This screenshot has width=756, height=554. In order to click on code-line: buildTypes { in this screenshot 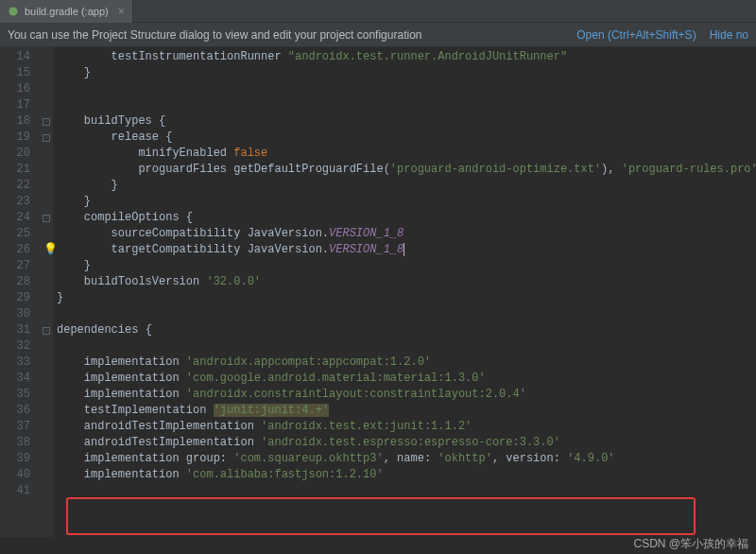, I will do `click(406, 121)`.